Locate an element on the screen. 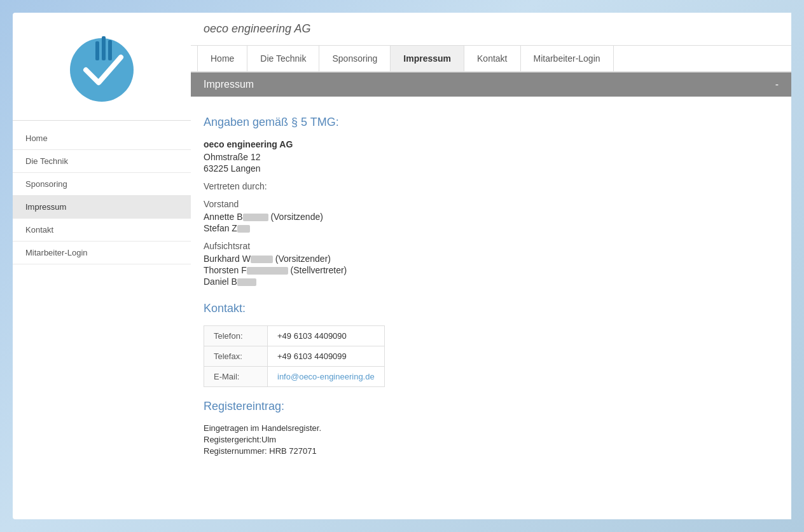  aufsichtsrat-person-1-name: Burkhard W is located at coordinates (227, 259).